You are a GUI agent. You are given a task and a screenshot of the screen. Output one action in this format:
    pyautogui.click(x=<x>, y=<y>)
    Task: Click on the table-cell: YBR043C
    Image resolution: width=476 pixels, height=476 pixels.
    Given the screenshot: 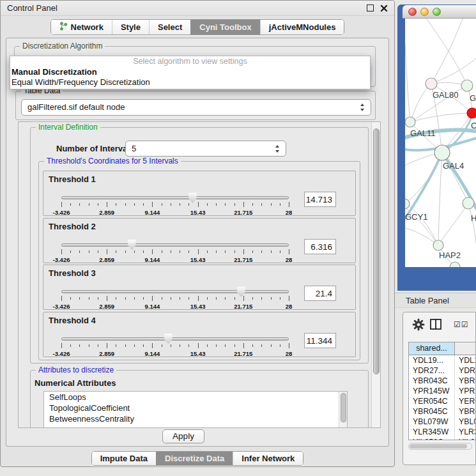 What is the action you would take?
    pyautogui.click(x=432, y=381)
    